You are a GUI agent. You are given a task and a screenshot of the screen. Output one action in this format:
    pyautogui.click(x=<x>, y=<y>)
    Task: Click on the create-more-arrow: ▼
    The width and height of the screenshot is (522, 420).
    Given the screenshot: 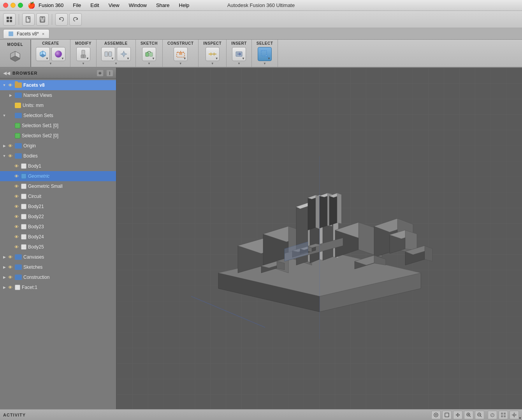 What is the action you would take?
    pyautogui.click(x=51, y=64)
    